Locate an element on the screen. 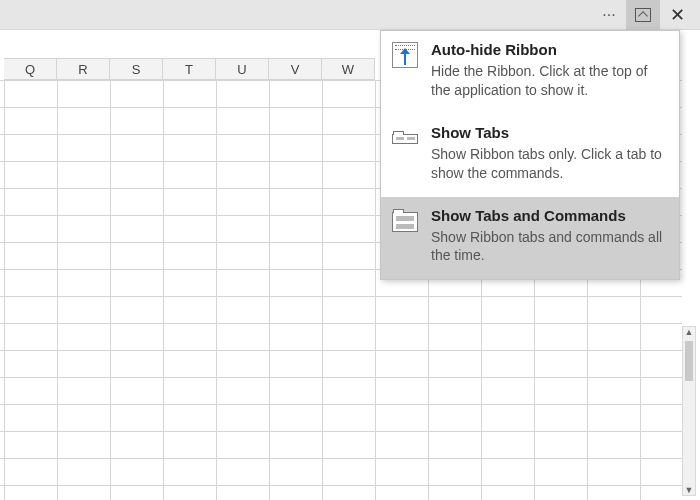  menu-item-show-tabs: Show Tabs Show Ribbon tabs only. Click a… is located at coordinates (530, 156).